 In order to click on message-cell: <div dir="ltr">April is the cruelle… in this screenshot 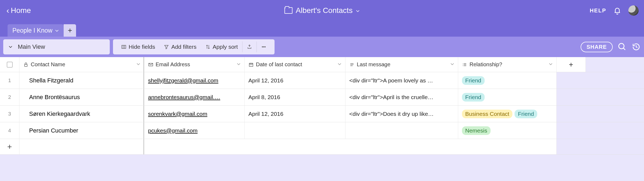, I will do `click(402, 97)`.